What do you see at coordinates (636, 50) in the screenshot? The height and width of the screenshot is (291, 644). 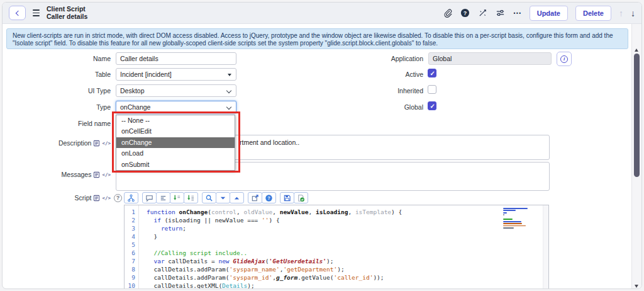 I see `scroll-up-icon` at bounding box center [636, 50].